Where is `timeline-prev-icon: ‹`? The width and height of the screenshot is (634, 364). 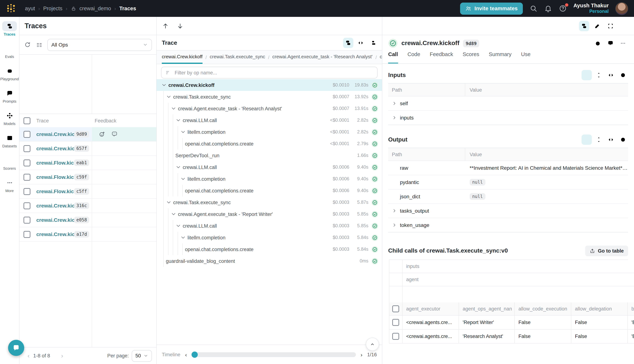 timeline-prev-icon: ‹ is located at coordinates (186, 354).